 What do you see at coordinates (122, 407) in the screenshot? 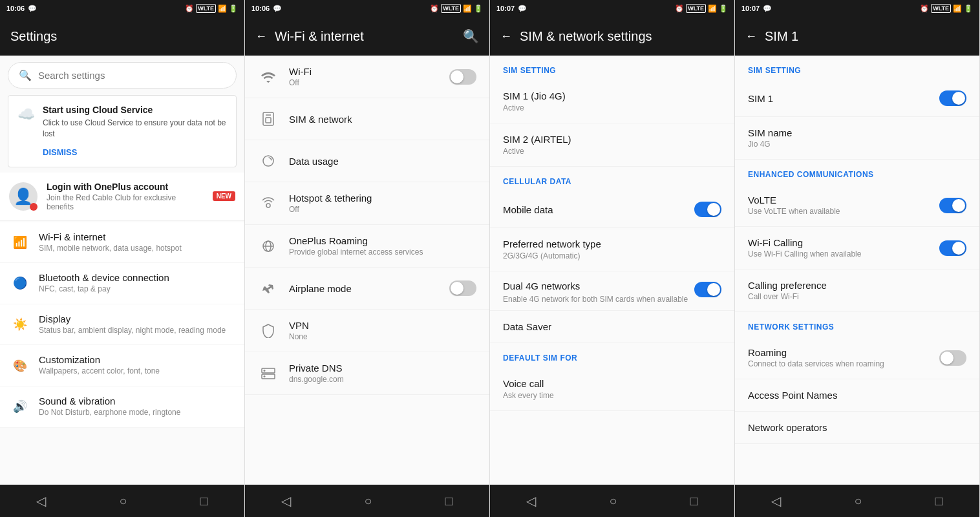
I see `sidebar-item-sound: 🔊 Sound & vibration Do Not Disturb, earp…` at bounding box center [122, 407].